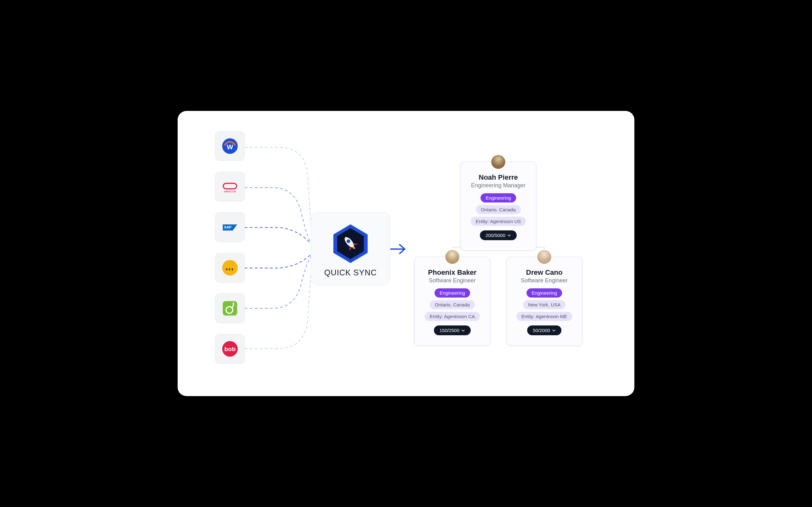 Image resolution: width=812 pixels, height=507 pixels. What do you see at coordinates (544, 317) in the screenshot?
I see `entity-pill: Entity: Agentnoon ME` at bounding box center [544, 317].